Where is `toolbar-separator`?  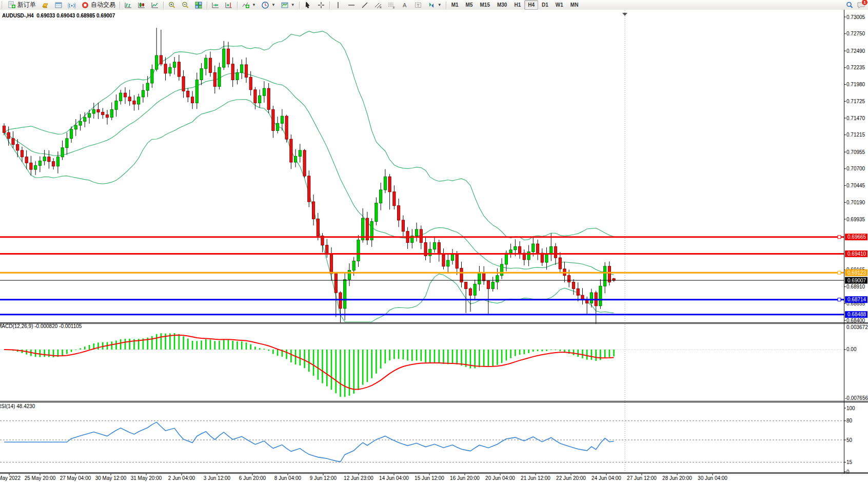
toolbar-separator is located at coordinates (329, 5).